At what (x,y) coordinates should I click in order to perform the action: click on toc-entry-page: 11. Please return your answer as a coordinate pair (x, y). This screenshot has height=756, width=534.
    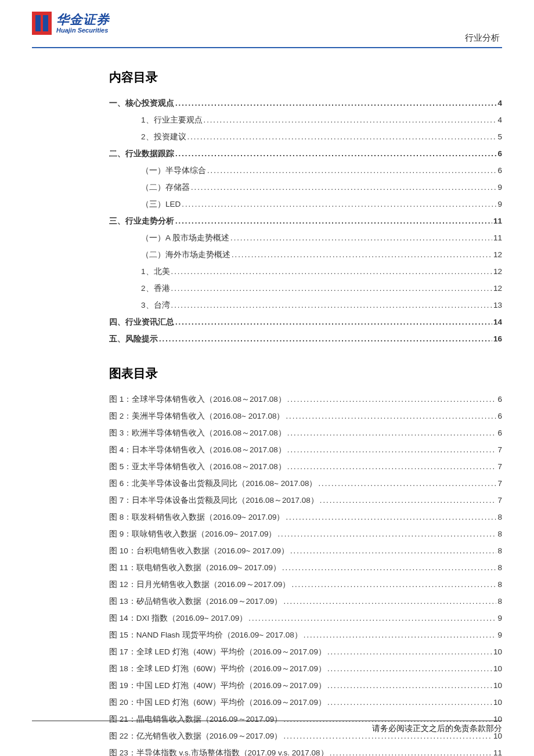
    Looking at the image, I should click on (498, 221).